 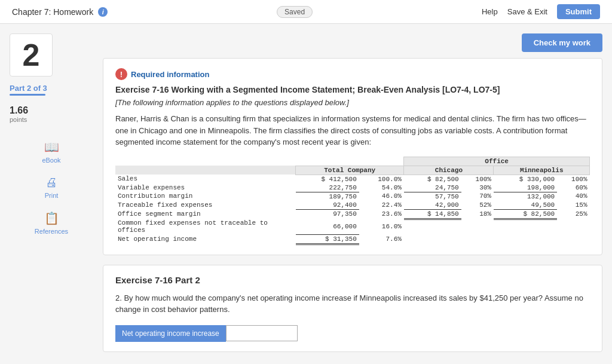 What do you see at coordinates (206, 206) in the screenshot?
I see `traceable-fixed-label: Traceable fixed expenses` at bounding box center [206, 206].